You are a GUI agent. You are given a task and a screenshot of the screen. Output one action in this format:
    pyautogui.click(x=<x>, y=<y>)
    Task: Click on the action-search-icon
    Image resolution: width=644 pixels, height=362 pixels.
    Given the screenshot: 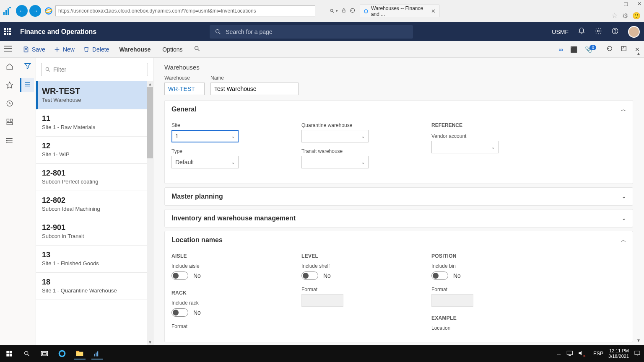 What is the action you would take?
    pyautogui.click(x=197, y=49)
    